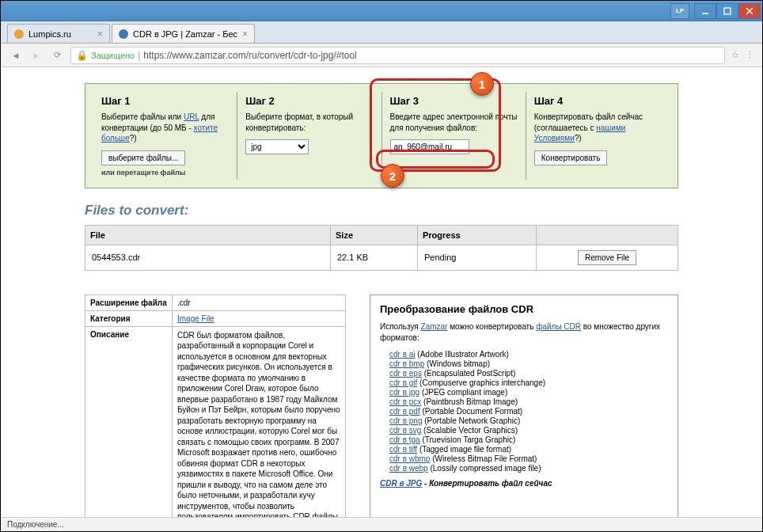 The height and width of the screenshot is (532, 763). I want to click on col-file: File, so click(208, 234).